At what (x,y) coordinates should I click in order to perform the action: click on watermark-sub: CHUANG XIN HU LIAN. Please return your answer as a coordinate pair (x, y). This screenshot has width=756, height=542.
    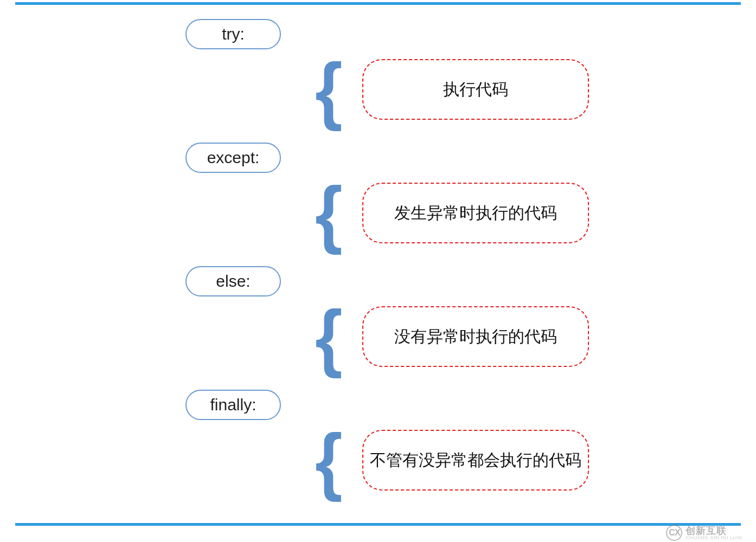
    Looking at the image, I should click on (714, 538).